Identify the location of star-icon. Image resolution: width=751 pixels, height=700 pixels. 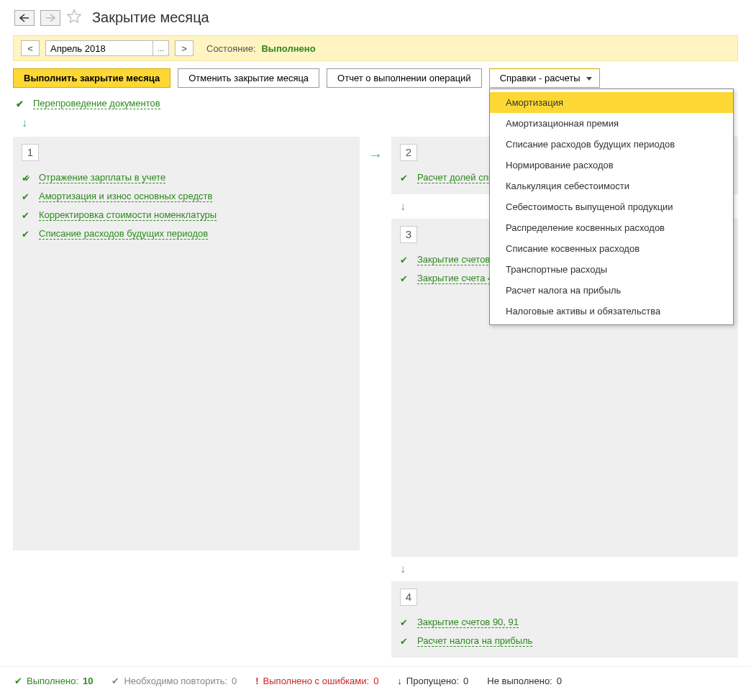
(74, 17).